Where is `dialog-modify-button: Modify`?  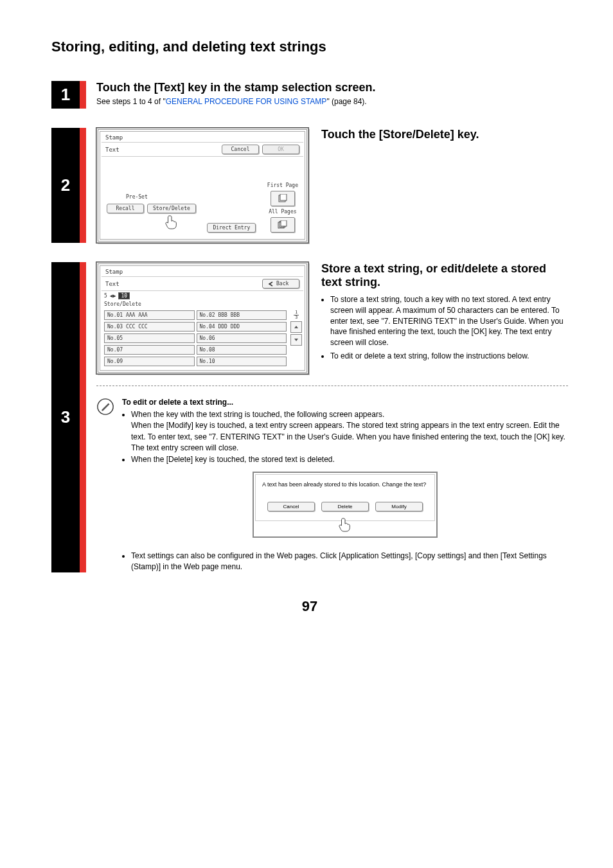
dialog-modify-button: Modify is located at coordinates (399, 506).